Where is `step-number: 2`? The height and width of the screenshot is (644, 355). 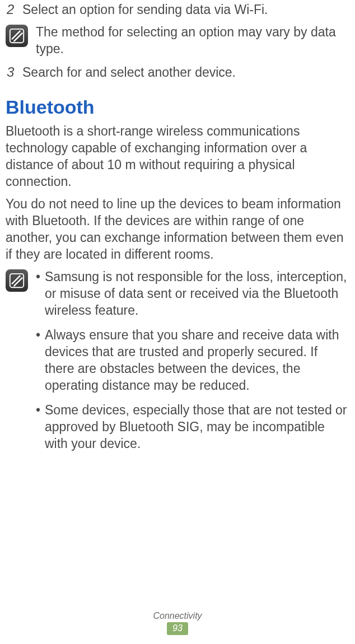
step-number: 2 is located at coordinates (14, 10).